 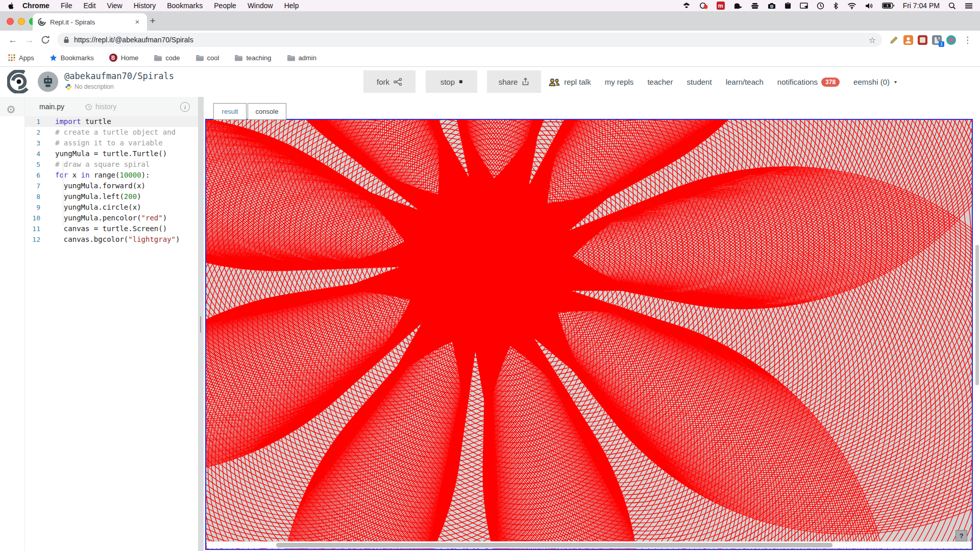 What do you see at coordinates (389, 82) in the screenshot?
I see `fork-button: fork` at bounding box center [389, 82].